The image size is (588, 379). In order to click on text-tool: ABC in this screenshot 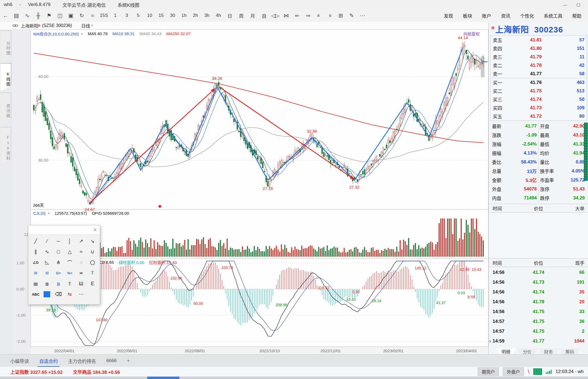, I will do `click(36, 294)`.